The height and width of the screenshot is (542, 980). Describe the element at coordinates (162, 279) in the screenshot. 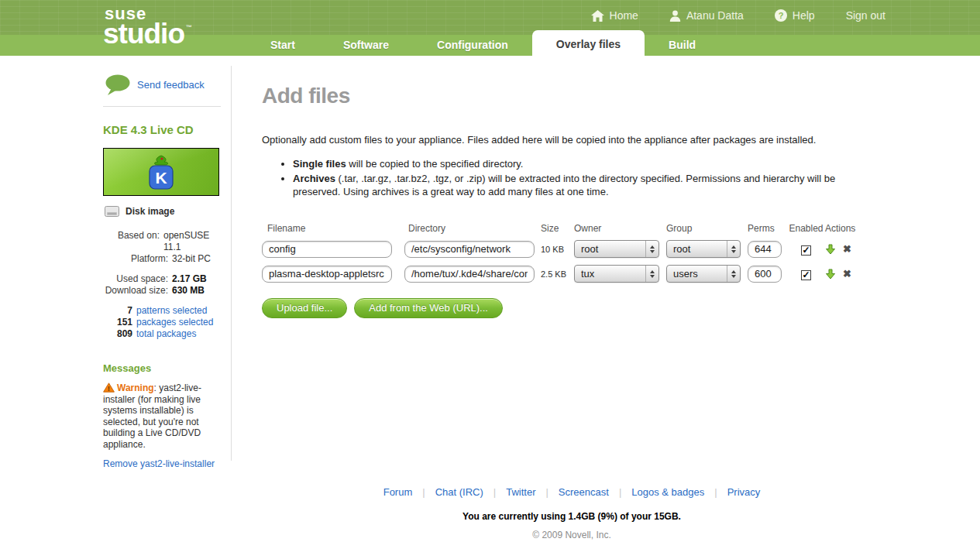

I see `stat-used-space: Used space: 2.17 GB` at that location.